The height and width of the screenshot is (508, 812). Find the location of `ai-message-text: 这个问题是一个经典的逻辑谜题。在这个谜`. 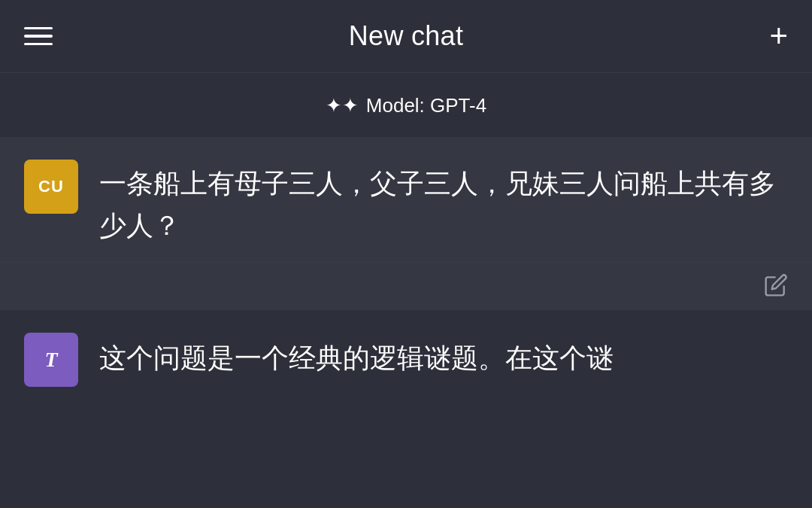

ai-message-text: 这个问题是一个经典的逻辑谜题。在这个谜 is located at coordinates (444, 358).